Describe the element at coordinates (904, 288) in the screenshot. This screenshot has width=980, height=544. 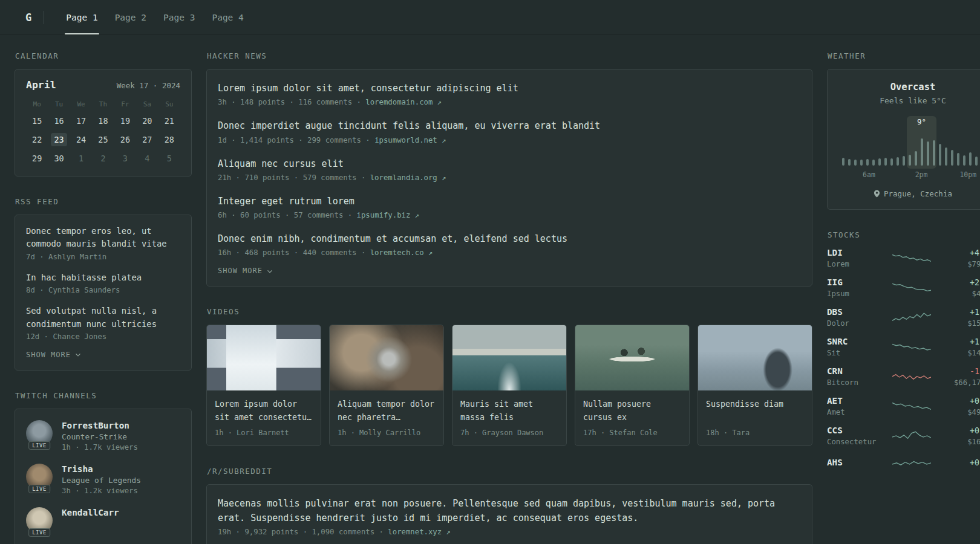
I see `stock-row: IIG Ipsum +2.84% $42.04` at that location.